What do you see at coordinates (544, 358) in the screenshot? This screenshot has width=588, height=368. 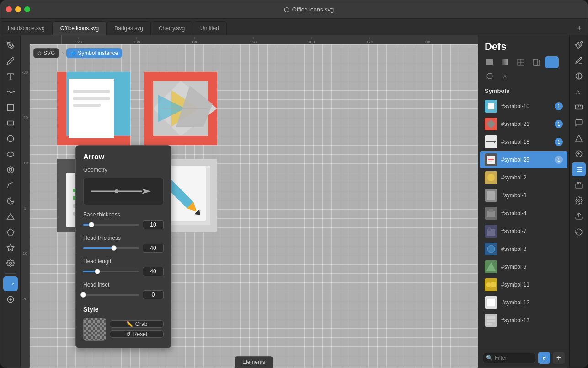 I see `filter-hash-button: #` at bounding box center [544, 358].